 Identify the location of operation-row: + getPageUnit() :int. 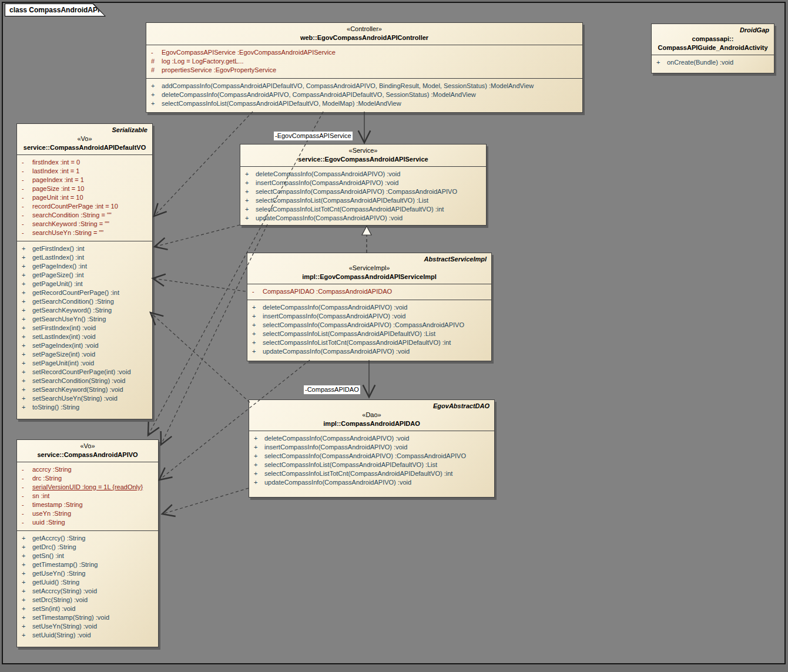
(85, 284).